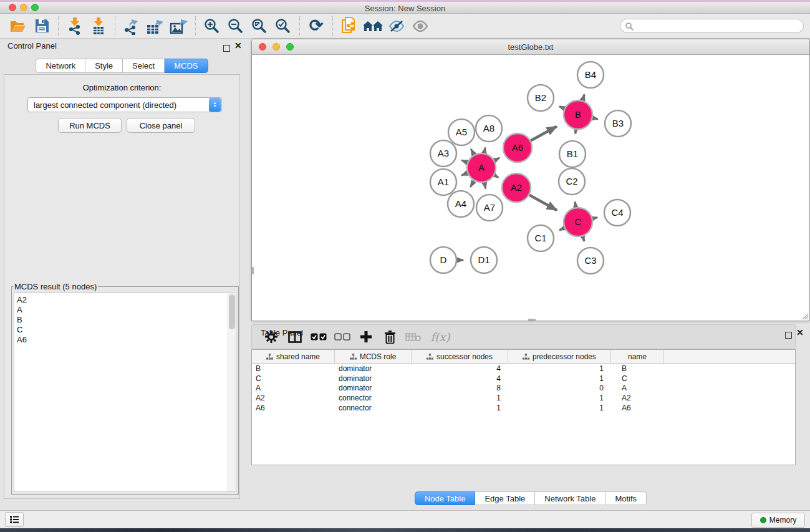 The width and height of the screenshot is (810, 532). I want to click on edge-A-A8, so click(485, 150).